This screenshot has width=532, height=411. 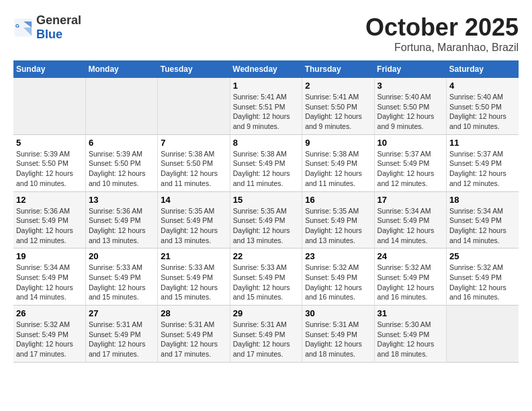 I want to click on day-number: 26, so click(x=50, y=313).